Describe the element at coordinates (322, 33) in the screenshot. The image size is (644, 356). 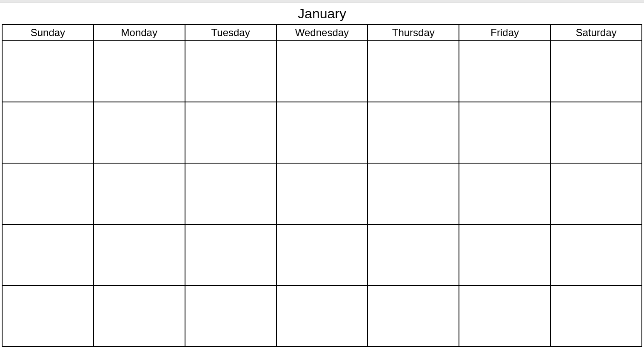
I see `day-header-wednesday: Wednesday` at that location.